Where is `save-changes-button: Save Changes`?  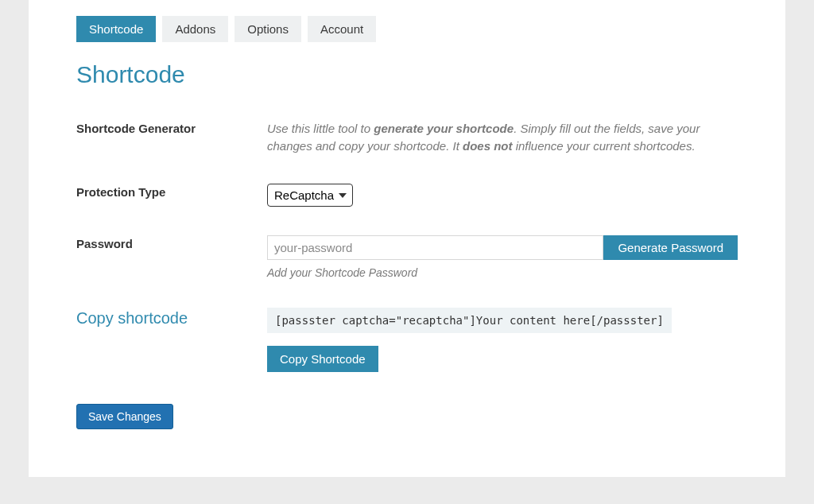 save-changes-button: Save Changes is located at coordinates (125, 417).